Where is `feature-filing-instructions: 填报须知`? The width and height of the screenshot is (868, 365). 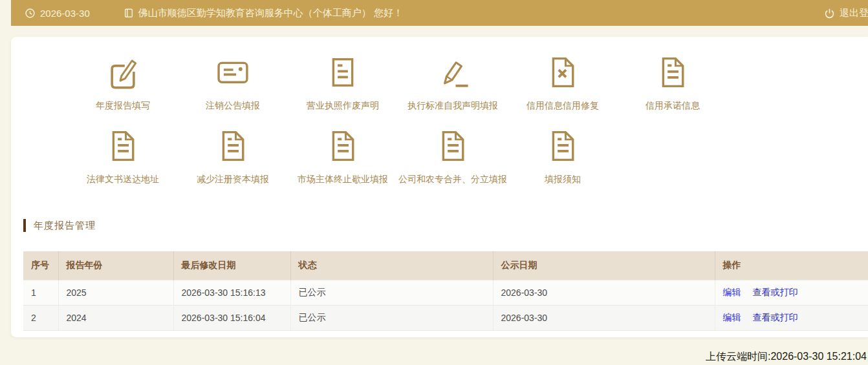 feature-filing-instructions: 填报须知 is located at coordinates (563, 157).